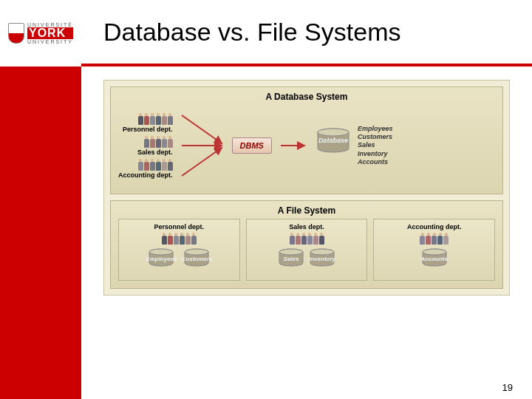 This screenshot has height=399, width=532. I want to click on crest-icon, so click(16, 33).